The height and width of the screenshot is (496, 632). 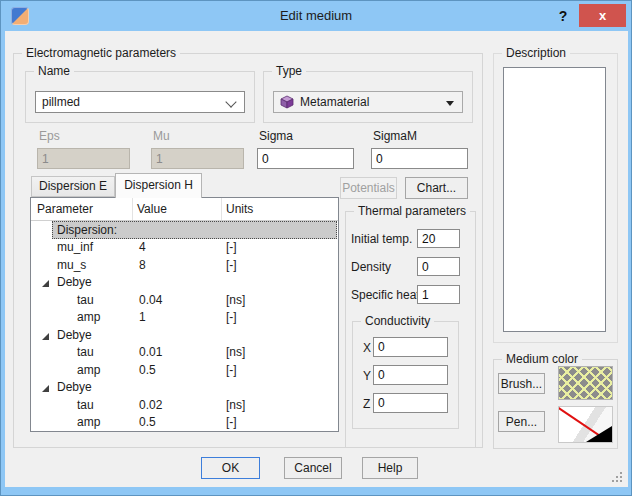 I want to click on sigmam-input, so click(x=420, y=158).